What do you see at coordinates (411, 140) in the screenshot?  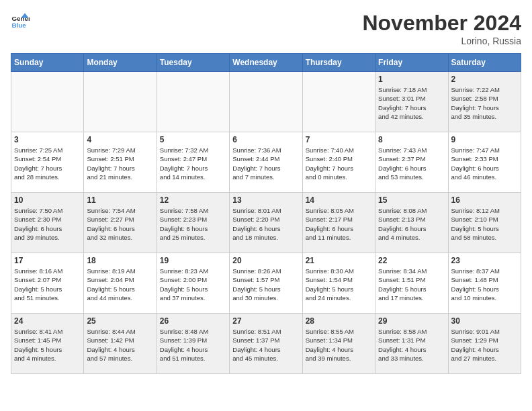 I see `day-number: 8` at bounding box center [411, 140].